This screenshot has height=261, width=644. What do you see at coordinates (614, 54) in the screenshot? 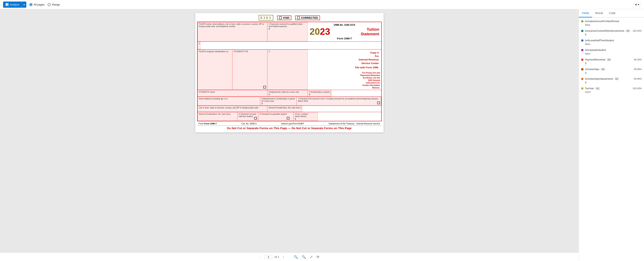
I see `field-value-3: false` at bounding box center [614, 54].